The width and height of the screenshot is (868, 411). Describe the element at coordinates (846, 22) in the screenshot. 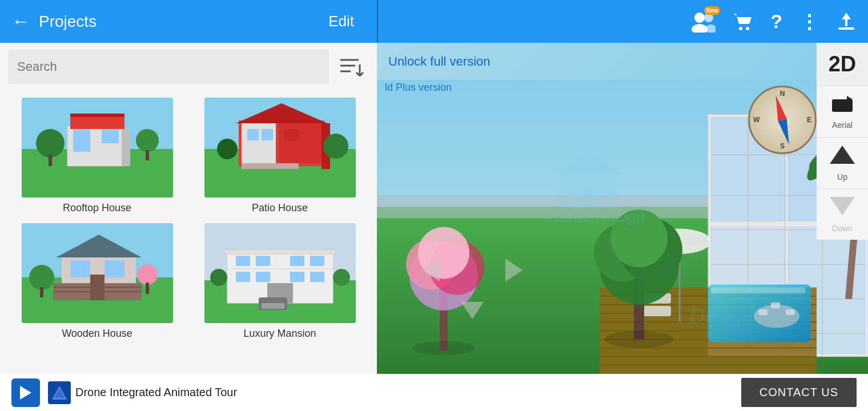

I see `upload-icon-svg` at that location.